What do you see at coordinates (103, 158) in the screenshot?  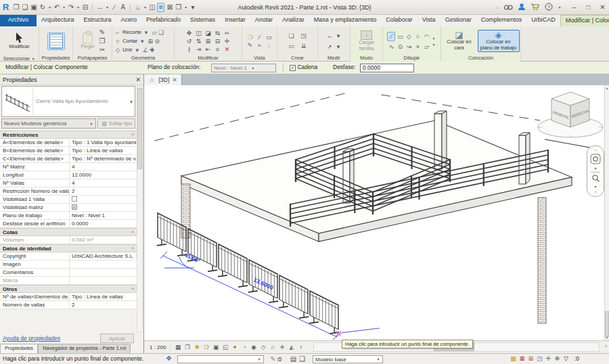 I see `property-value: Tipo : Nº determinado de v...` at bounding box center [103, 158].